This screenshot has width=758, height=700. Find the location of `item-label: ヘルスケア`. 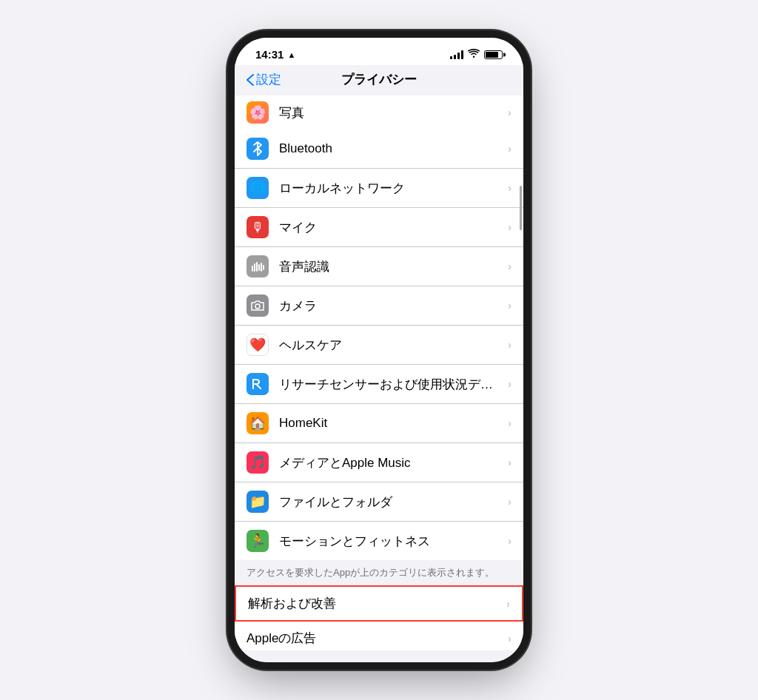

item-label: ヘルスケア is located at coordinates (394, 345).